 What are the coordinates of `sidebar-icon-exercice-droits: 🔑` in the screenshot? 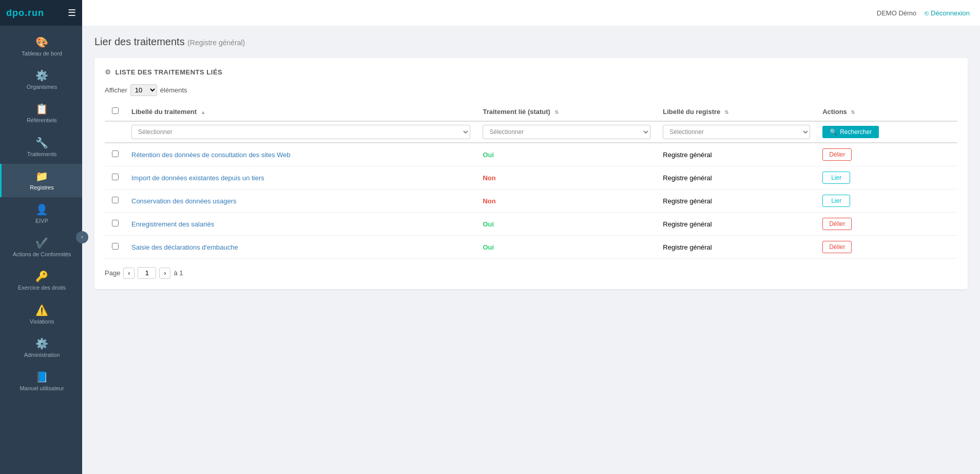 It's located at (42, 276).